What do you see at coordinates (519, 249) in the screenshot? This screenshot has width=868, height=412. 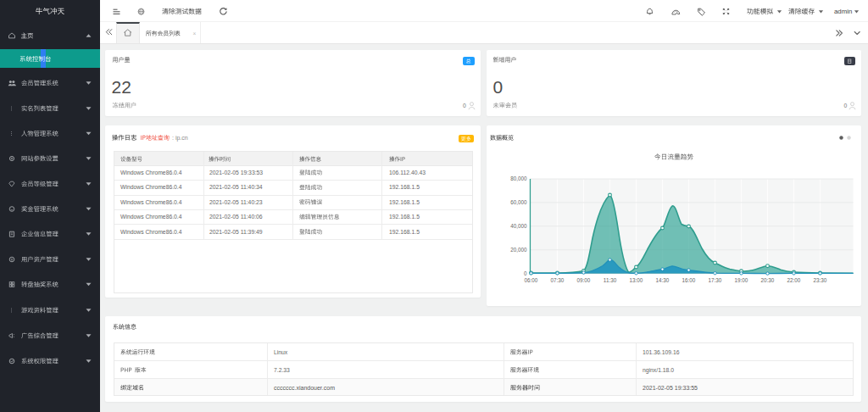 I see `svg-text: 20,000` at bounding box center [519, 249].